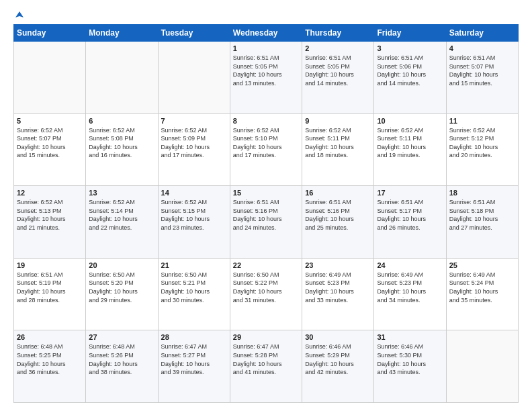 The height and width of the screenshot is (411, 532). Describe the element at coordinates (50, 359) in the screenshot. I see `day-info: Sunrise: 6:48 AM Sunset: 5:25 PM Dayligh…` at that location.